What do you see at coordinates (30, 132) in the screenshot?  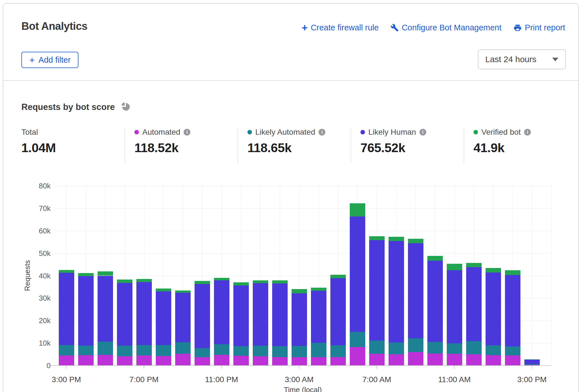 I see `stat-total-label: Total` at bounding box center [30, 132].